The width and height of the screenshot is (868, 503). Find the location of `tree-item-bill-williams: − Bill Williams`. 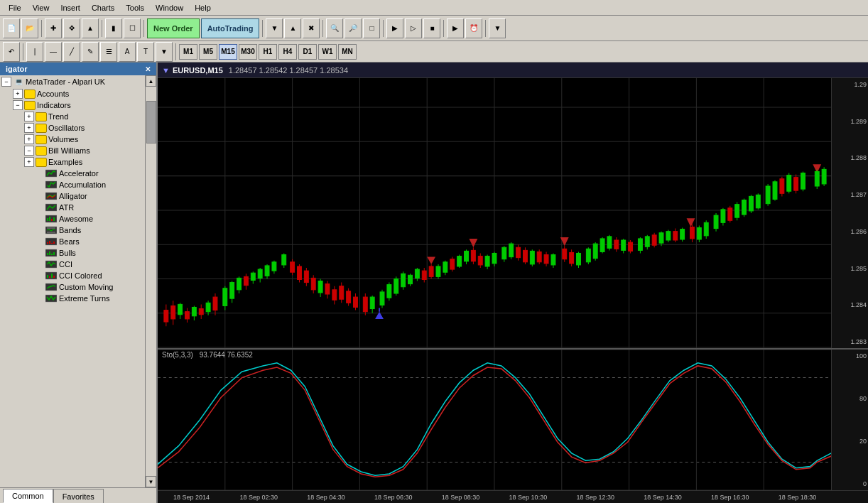

tree-item-bill-williams: − Bill Williams is located at coordinates (72, 151).